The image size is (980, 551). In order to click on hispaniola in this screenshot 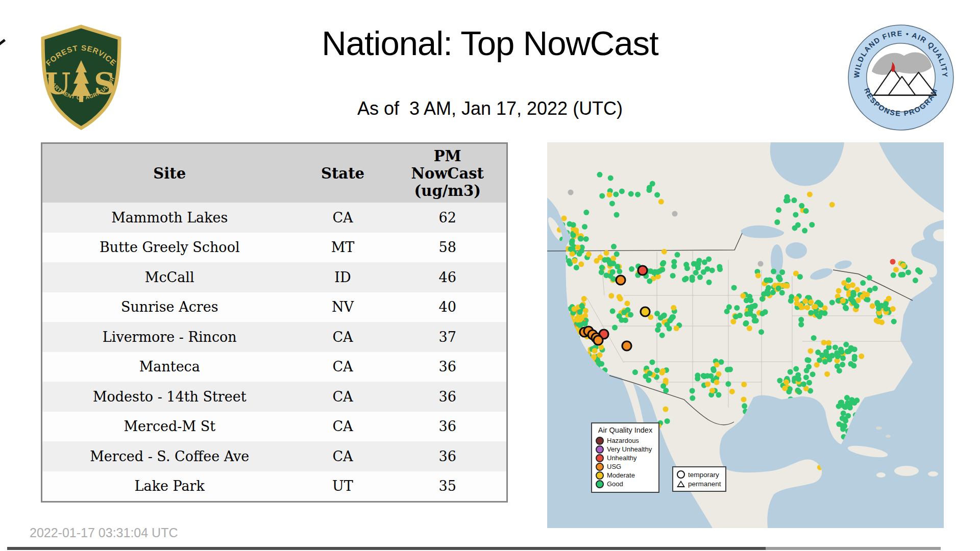, I will do `click(906, 471)`.